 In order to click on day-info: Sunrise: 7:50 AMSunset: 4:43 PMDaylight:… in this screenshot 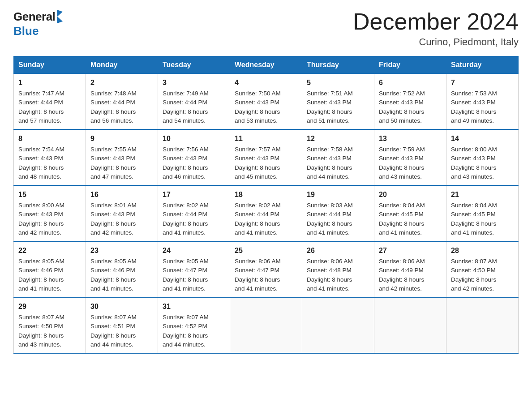, I will do `click(258, 107)`.